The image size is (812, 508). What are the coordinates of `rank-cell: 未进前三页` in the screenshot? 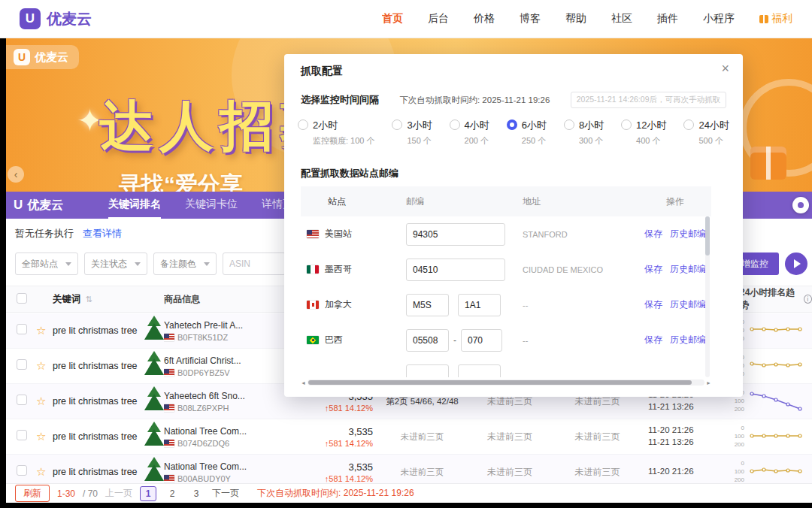 It's located at (510, 437).